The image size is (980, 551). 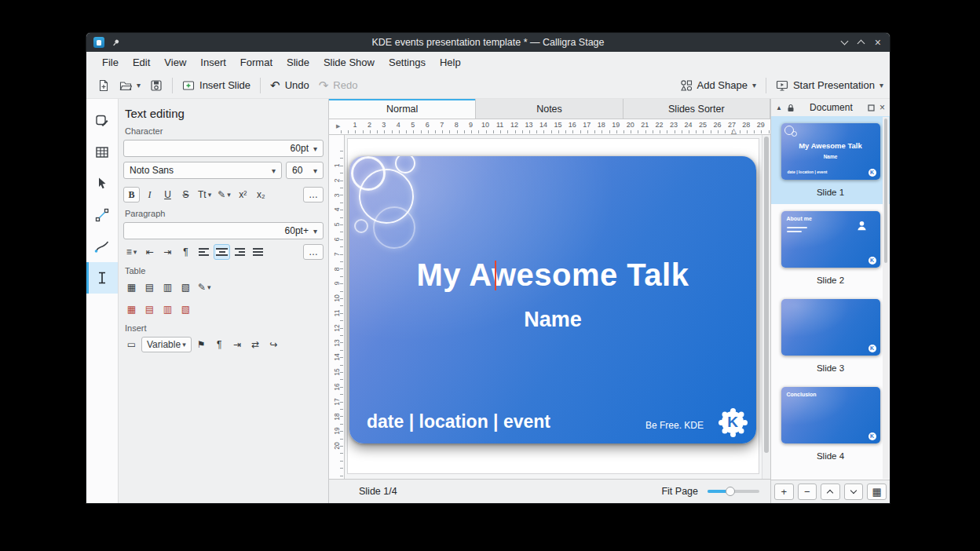 What do you see at coordinates (807, 491) in the screenshot?
I see `delete-slide-button: −` at bounding box center [807, 491].